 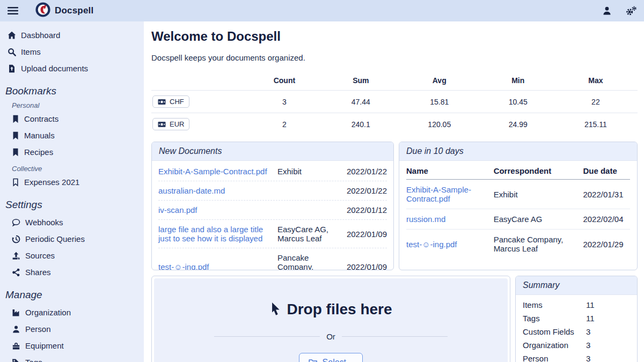 I want to click on sidebar-item-tags: Tags, so click(x=75, y=358).